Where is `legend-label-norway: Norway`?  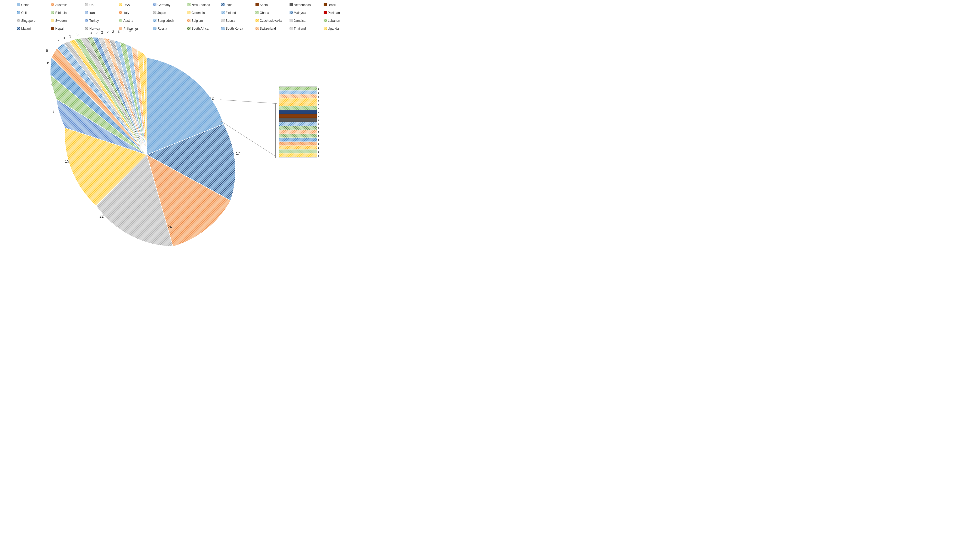 legend-label-norway: Norway is located at coordinates (95, 29).